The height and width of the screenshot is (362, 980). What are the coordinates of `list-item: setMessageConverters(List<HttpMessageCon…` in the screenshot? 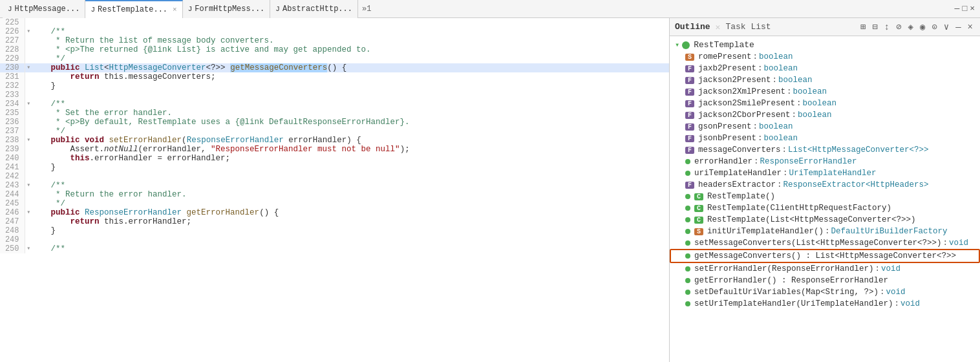 It's located at (825, 243).